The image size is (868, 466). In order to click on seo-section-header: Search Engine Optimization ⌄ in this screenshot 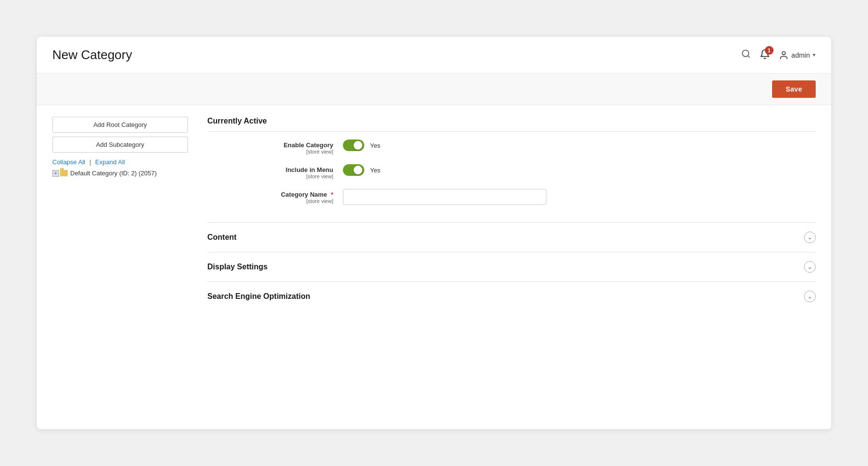, I will do `click(512, 296)`.